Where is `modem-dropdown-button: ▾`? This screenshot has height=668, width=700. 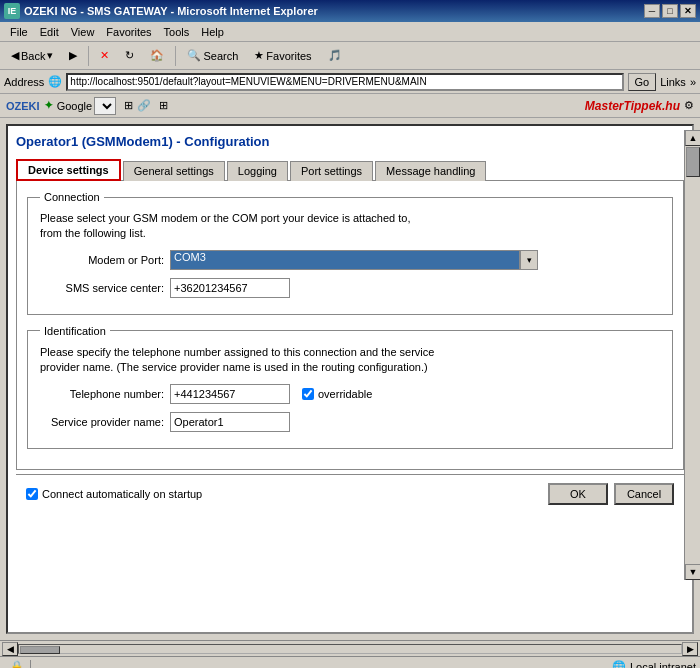
modem-dropdown-button: ▾ is located at coordinates (529, 260).